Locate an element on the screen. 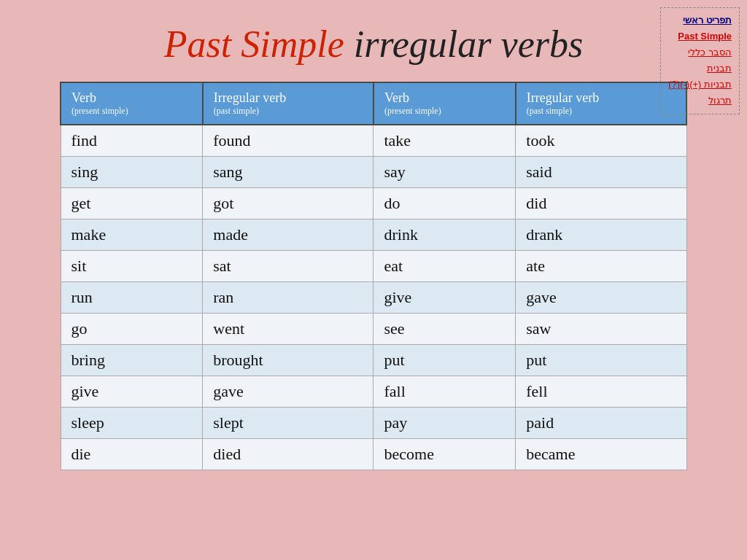 This screenshot has width=747, height=560. cell-p2-9: paid is located at coordinates (601, 423).